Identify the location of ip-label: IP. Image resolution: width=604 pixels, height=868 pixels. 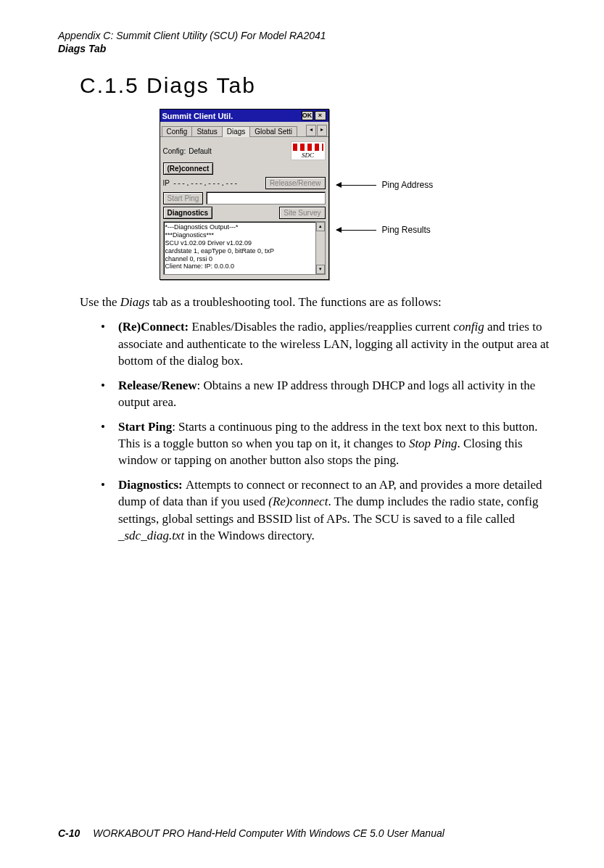
(167, 183).